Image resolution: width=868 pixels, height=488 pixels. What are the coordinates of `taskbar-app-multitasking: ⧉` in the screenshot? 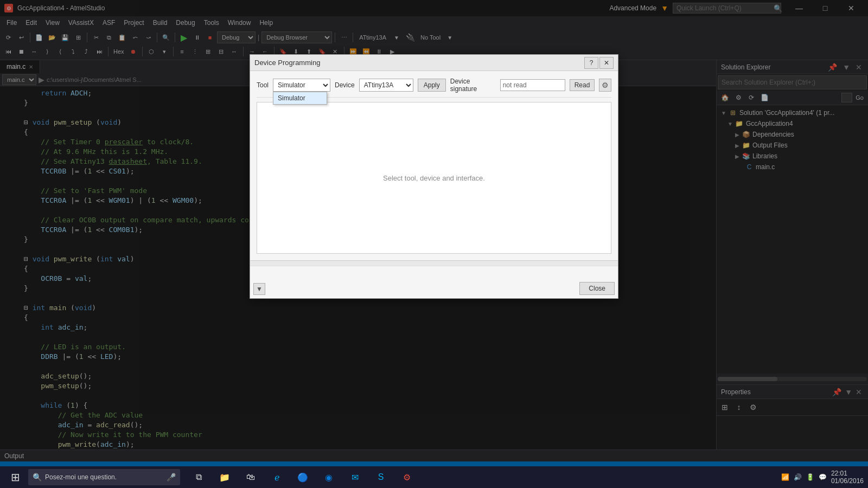 It's located at (199, 477).